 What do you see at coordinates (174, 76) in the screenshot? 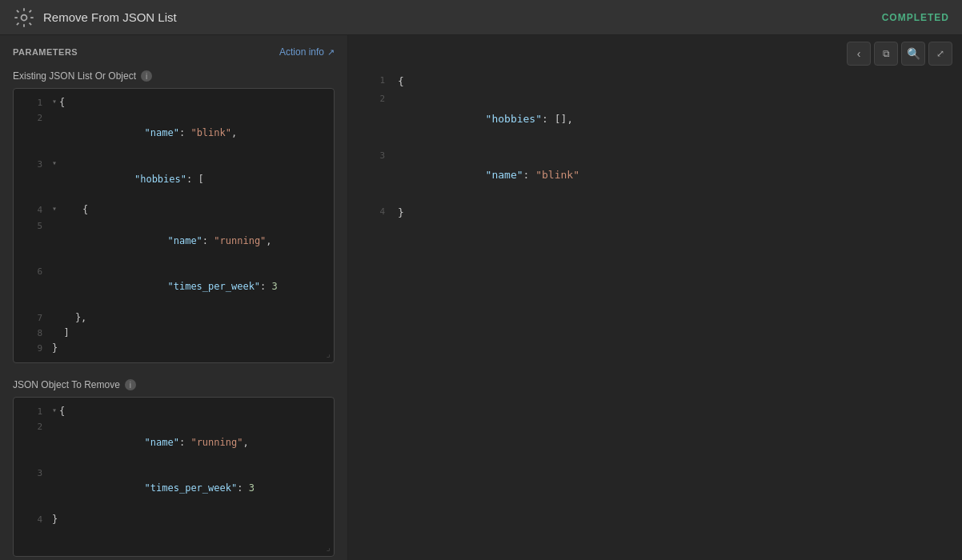
I see `existing-json-label: Existing JSON List Or Object i` at bounding box center [174, 76].